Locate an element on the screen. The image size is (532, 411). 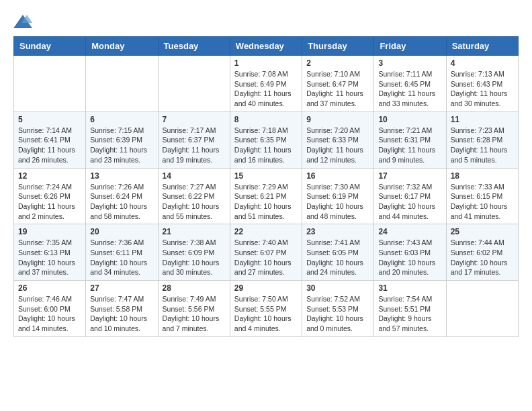
day-info: Sunrise: 7:54 AM Sunset: 5:51 PM Dayligh… is located at coordinates (410, 314).